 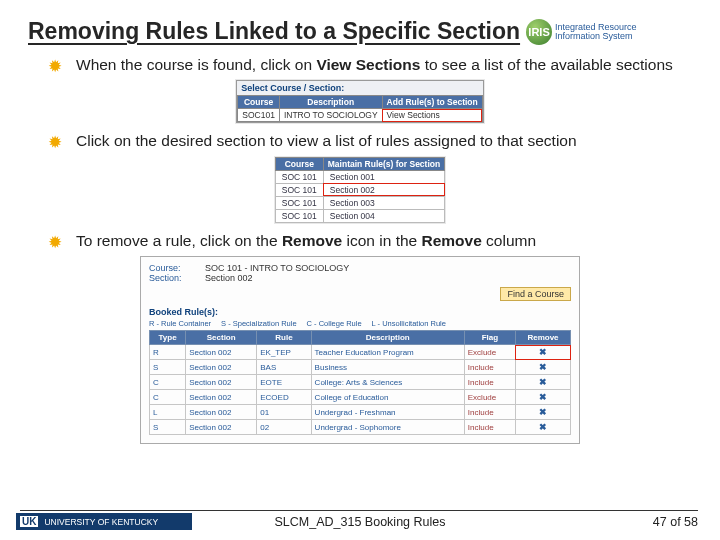 I want to click on fig1-header: Select Course / Section:, so click(x=360, y=88).